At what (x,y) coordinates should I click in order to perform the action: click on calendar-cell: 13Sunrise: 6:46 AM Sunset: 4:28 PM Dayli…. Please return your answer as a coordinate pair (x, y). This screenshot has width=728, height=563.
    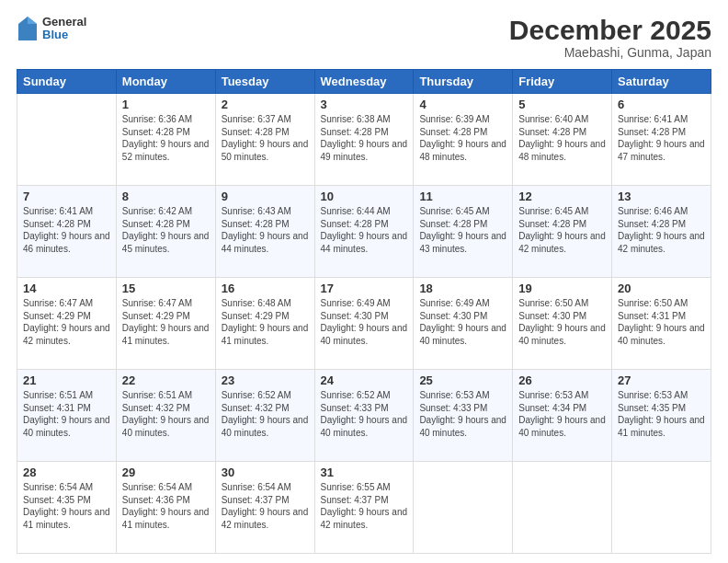
    Looking at the image, I should click on (662, 232).